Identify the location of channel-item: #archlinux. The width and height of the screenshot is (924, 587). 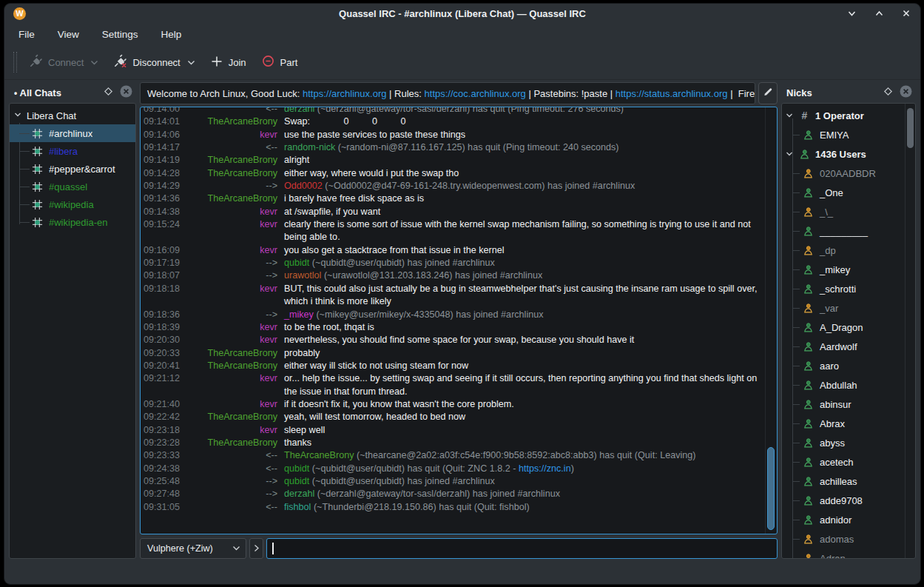
(72, 133).